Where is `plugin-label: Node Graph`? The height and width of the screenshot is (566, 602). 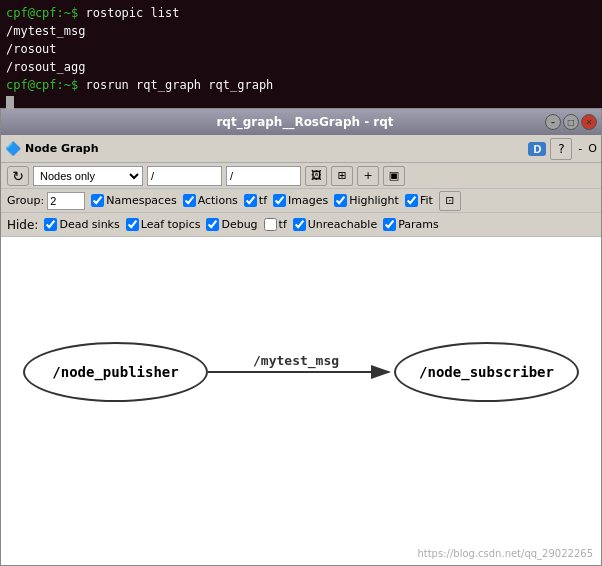
plugin-label: Node Graph is located at coordinates (62, 148).